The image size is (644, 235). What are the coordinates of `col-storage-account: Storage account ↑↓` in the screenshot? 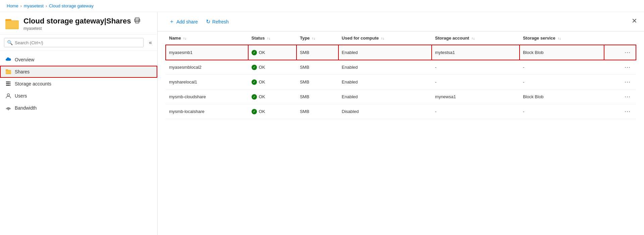 It's located at (476, 38).